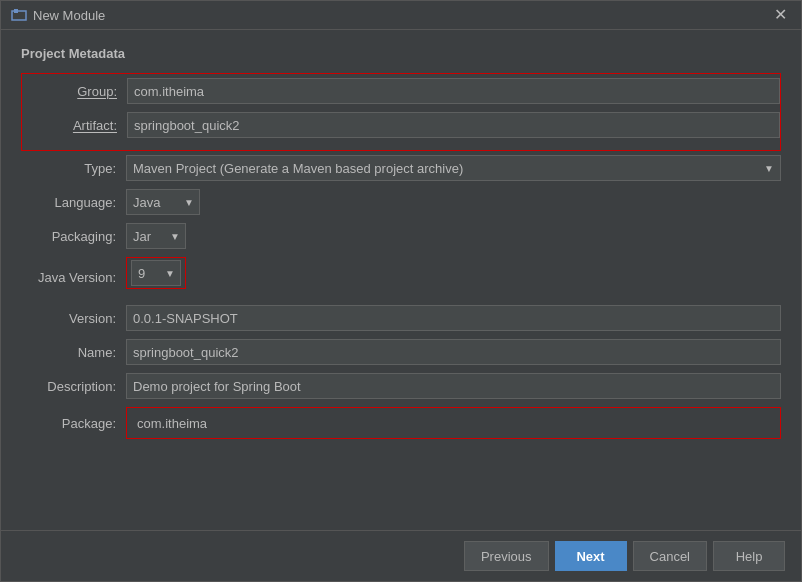  Describe the element at coordinates (401, 16) in the screenshot. I see `title-bar: New Module ✕` at that location.